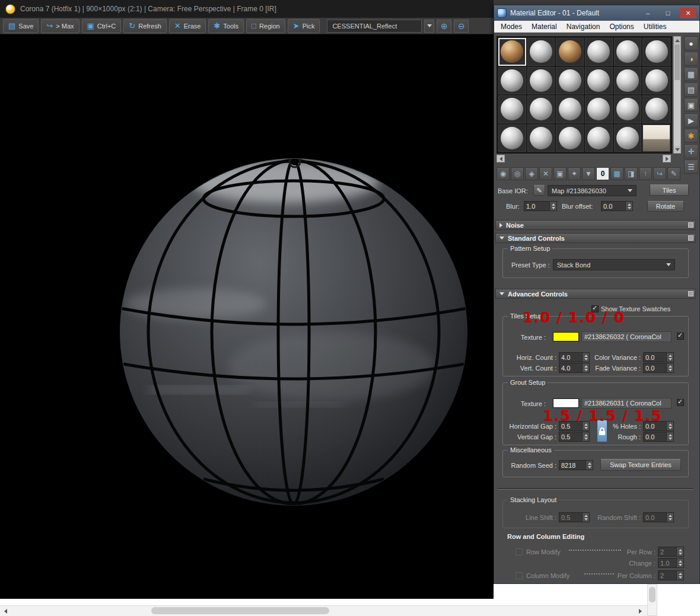  What do you see at coordinates (517, 174) in the screenshot?
I see `put-material-to-scene-button: ◎` at bounding box center [517, 174].